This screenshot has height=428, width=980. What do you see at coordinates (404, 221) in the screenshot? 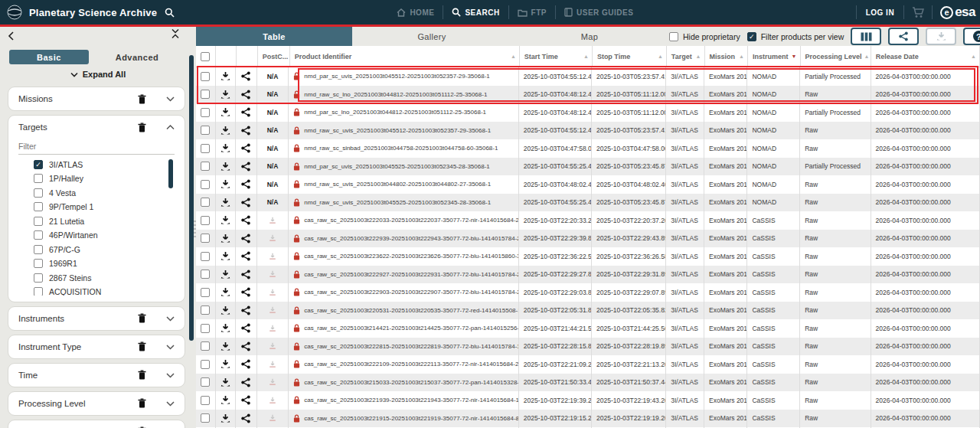
I see `product-identifier-cell: cas_raw_sc_20251003t222033-20251003t2220…` at bounding box center [404, 221].